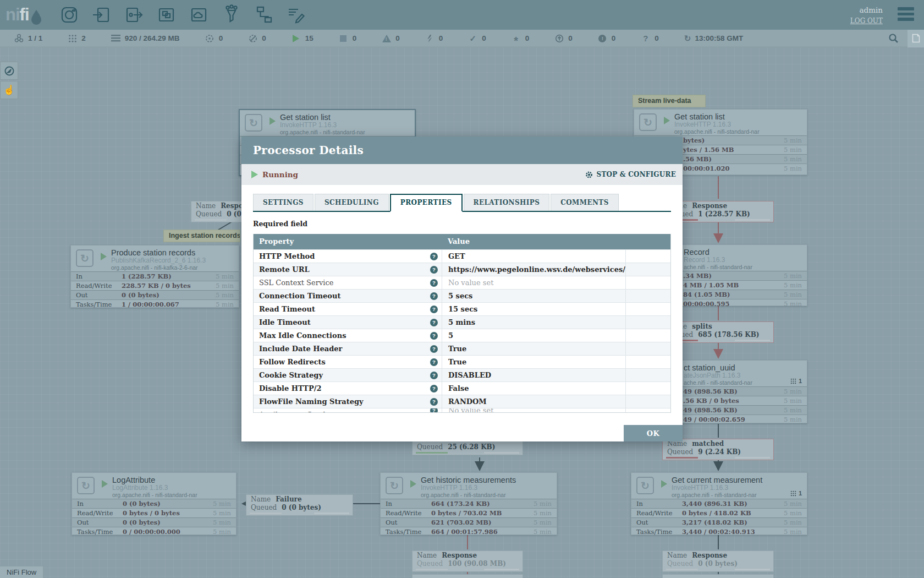  Describe the element at coordinates (155, 276) in the screenshot. I see `stat-row: In1 (228.57 KB)5 min` at that location.